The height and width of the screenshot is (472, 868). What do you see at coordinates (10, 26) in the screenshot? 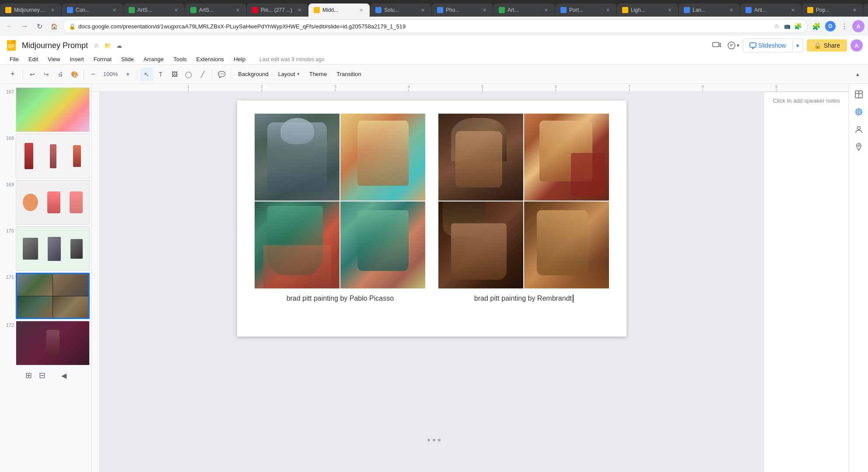
I see `back-button: ←` at bounding box center [10, 26].